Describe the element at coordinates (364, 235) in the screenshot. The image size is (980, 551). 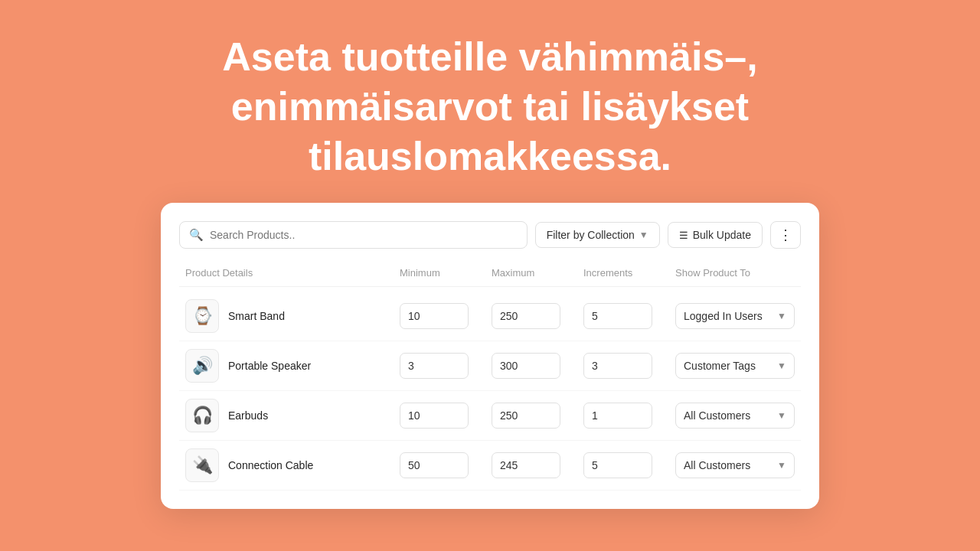
I see `search-input` at that location.